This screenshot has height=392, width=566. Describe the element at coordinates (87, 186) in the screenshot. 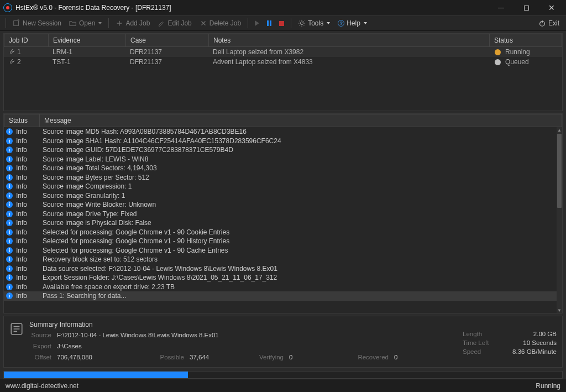

I see `log-message: Source image Compression: 1` at that location.